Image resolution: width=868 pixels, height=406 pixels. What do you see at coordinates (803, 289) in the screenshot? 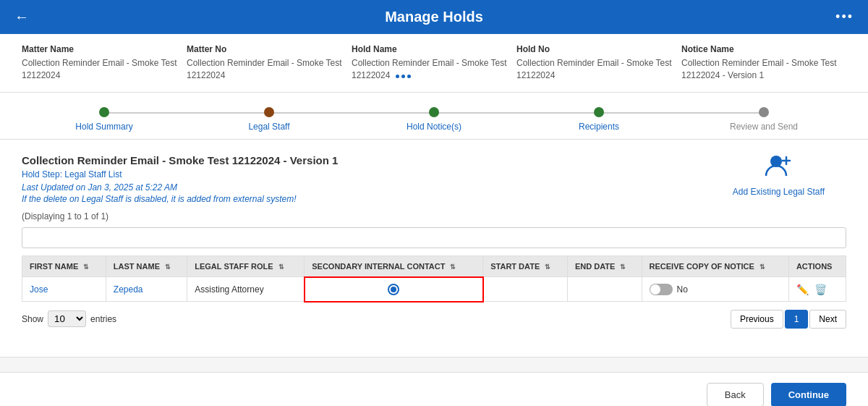
I see `edit-icon: ✏️` at bounding box center [803, 289].